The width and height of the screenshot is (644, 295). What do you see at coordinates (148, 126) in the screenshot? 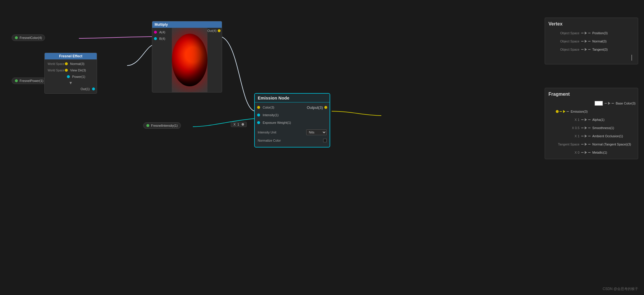
I see `fresnel-intensity-output-dot` at bounding box center [148, 126].